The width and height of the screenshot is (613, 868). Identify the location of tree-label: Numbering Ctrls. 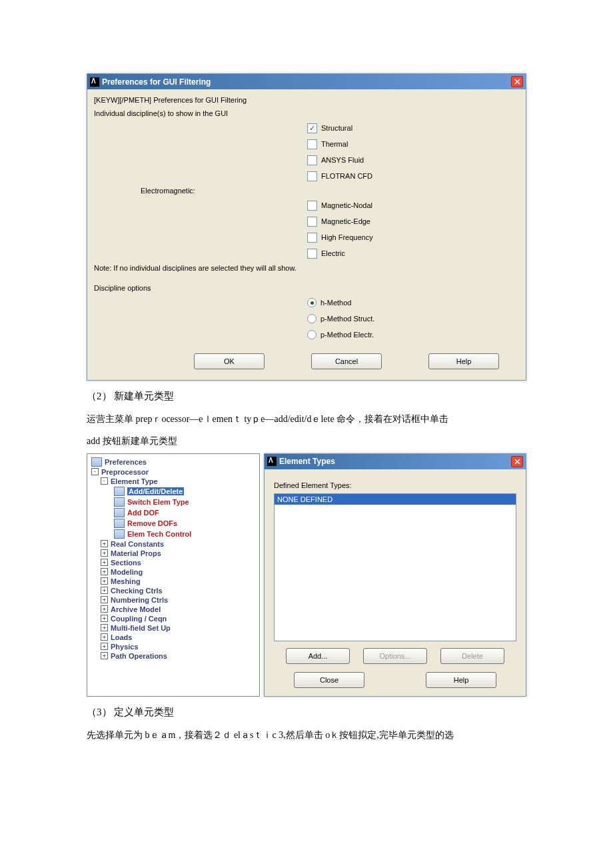
(139, 600).